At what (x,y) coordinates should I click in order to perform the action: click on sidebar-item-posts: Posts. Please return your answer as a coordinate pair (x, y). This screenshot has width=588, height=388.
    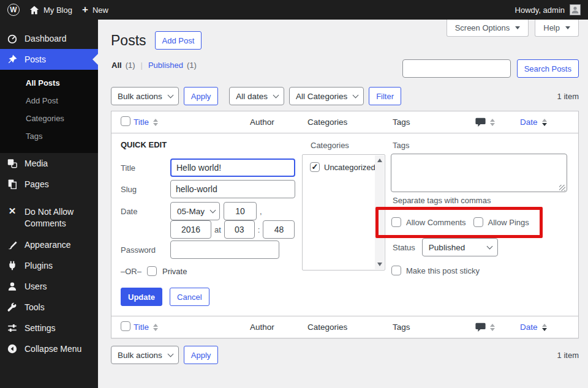
    Looking at the image, I should click on (49, 59).